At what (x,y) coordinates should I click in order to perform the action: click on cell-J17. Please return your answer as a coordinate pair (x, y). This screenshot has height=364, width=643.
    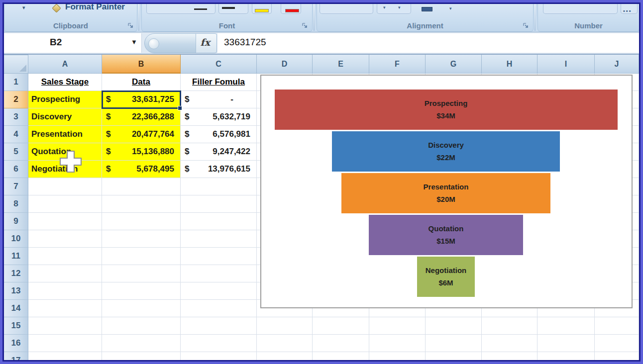
    Looking at the image, I should click on (617, 358).